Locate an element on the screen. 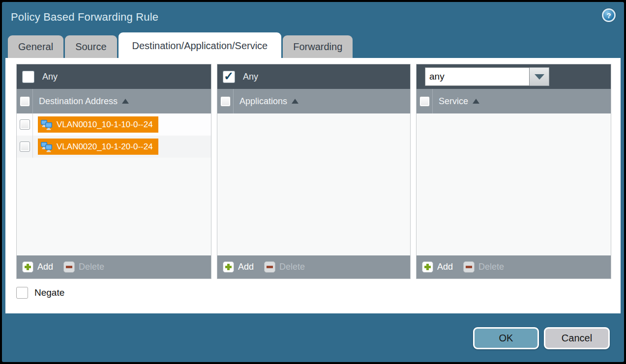  service-add-button: Add is located at coordinates (438, 267).